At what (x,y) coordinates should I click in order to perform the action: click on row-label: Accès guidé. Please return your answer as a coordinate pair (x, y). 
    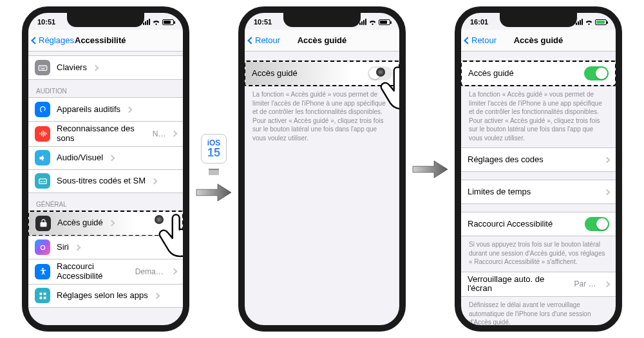
    Looking at the image, I should click on (491, 73).